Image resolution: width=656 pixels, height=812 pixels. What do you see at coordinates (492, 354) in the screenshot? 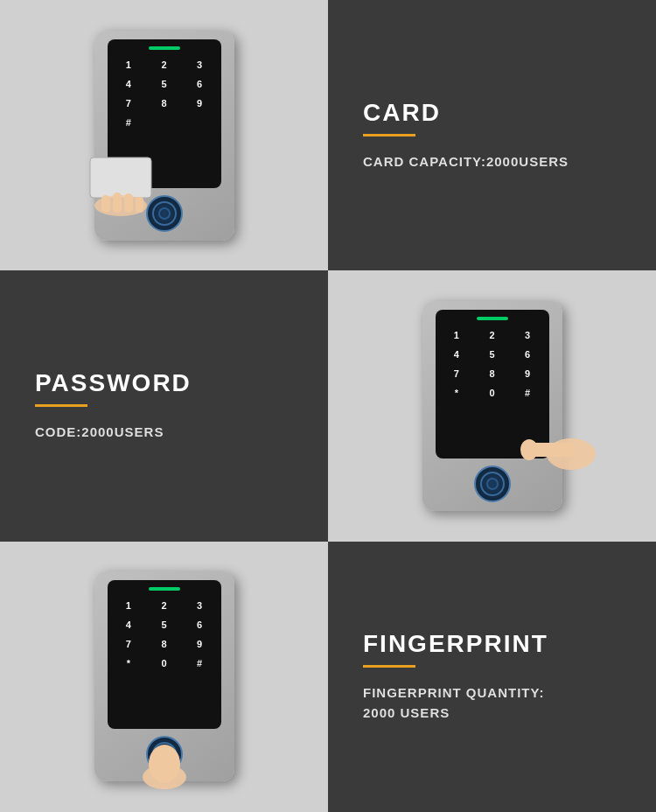
I see `key-5b: 5` at bounding box center [492, 354].